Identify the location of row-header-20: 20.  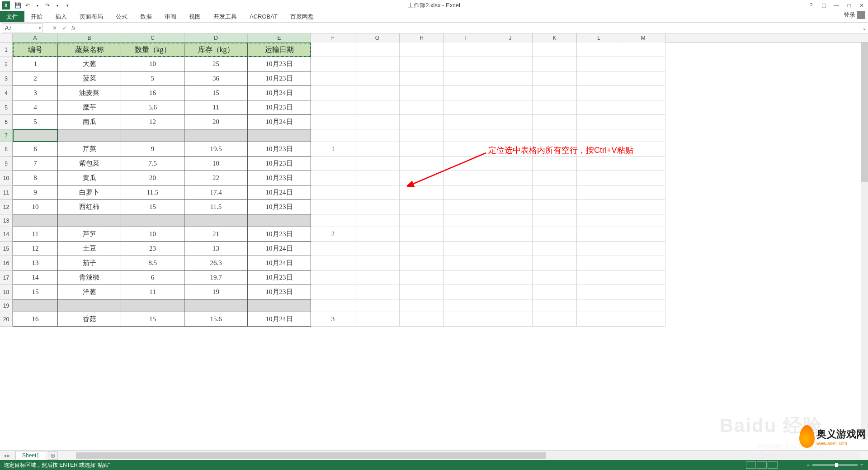
(6, 319).